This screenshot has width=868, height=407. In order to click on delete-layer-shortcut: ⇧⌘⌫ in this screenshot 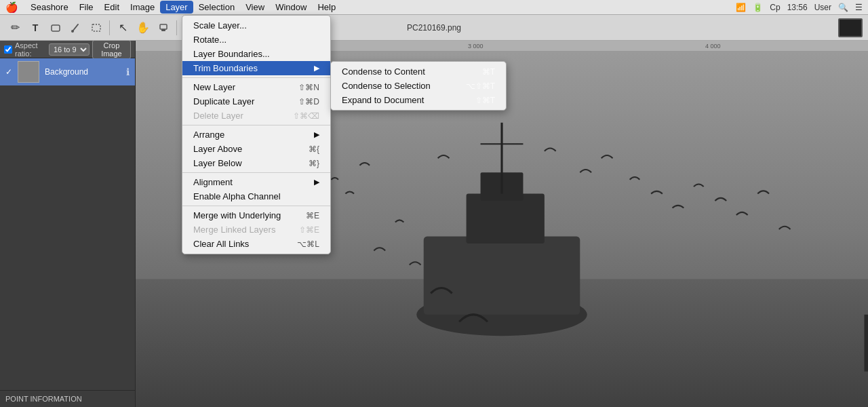, I will do `click(307, 116)`.